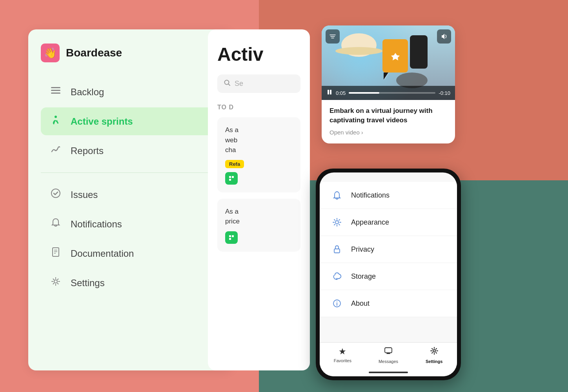 The width and height of the screenshot is (568, 392). What do you see at coordinates (87, 151) in the screenshot?
I see `sidebar-item-reports-label: Reports` at bounding box center [87, 151].